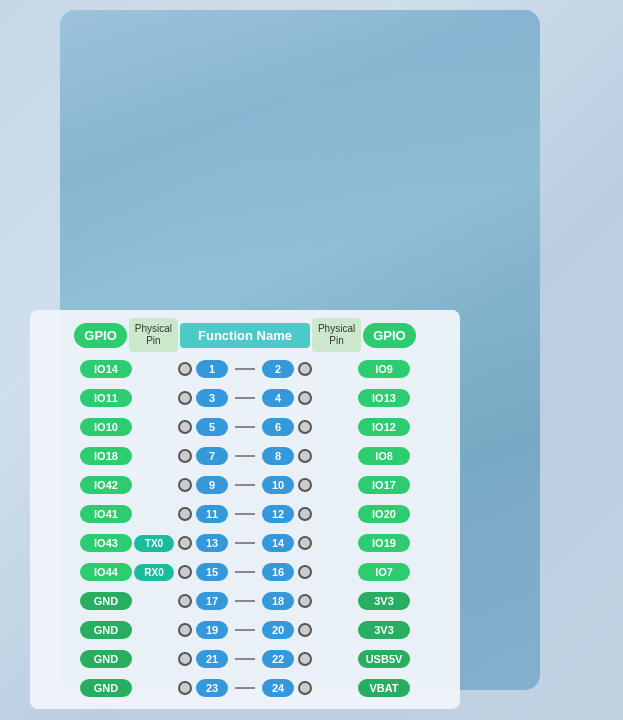  What do you see at coordinates (154, 335) in the screenshot?
I see `header-phys-left: Physical Pin` at bounding box center [154, 335].